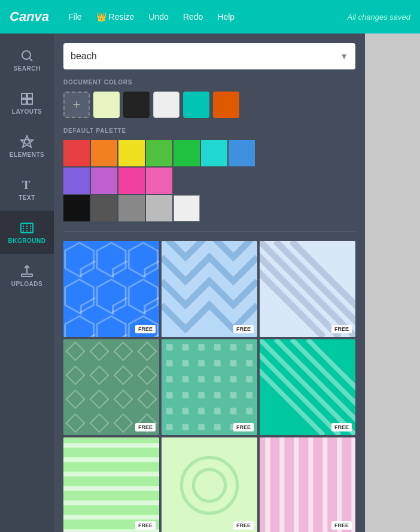  I want to click on free-badge-8: FREE, so click(244, 525).